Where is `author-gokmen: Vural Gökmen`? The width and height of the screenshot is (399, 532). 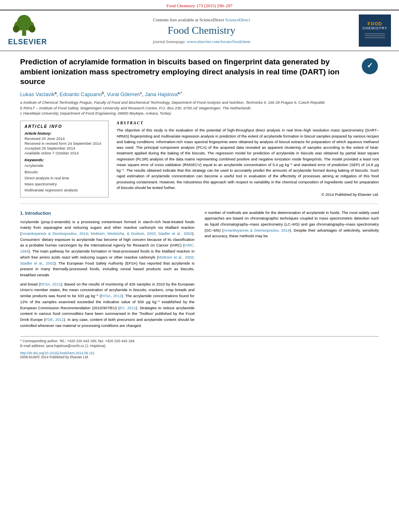
author-gokmen: Vural Gökmen is located at coordinates (124, 94).